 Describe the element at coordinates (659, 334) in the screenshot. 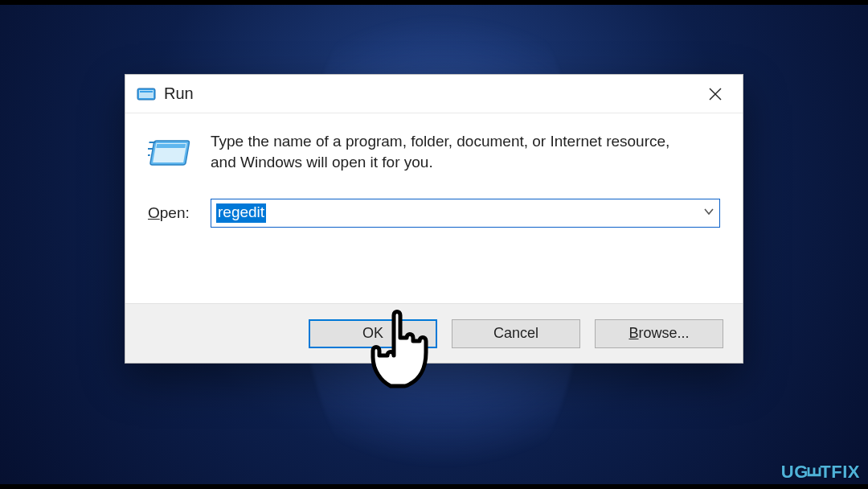

I see `browse-button: Browse...` at that location.